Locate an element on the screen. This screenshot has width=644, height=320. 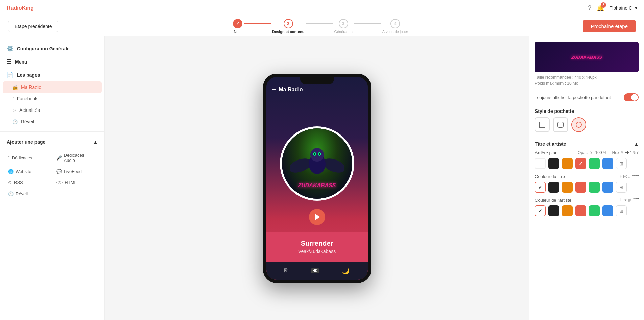
help-icon: ? is located at coordinates (590, 8).